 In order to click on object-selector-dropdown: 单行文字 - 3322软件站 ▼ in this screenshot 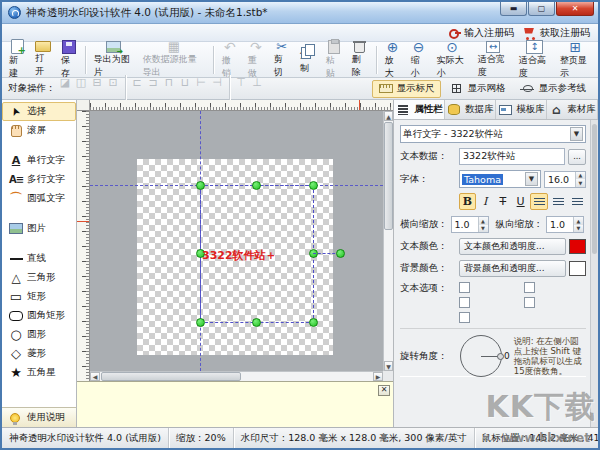, I will do `click(493, 134)`.